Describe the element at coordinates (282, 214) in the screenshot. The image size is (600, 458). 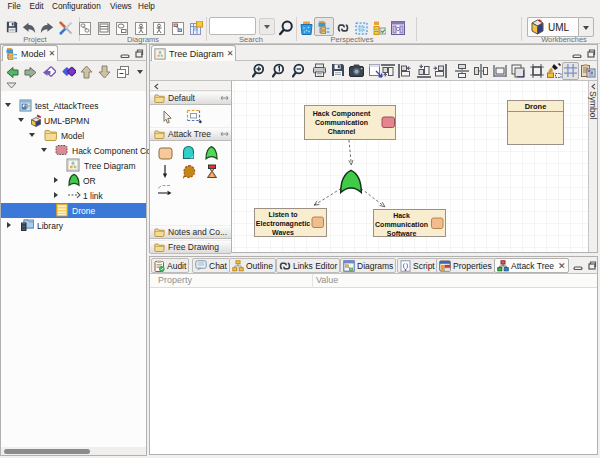
I see `svg-text: Listen to` at that location.